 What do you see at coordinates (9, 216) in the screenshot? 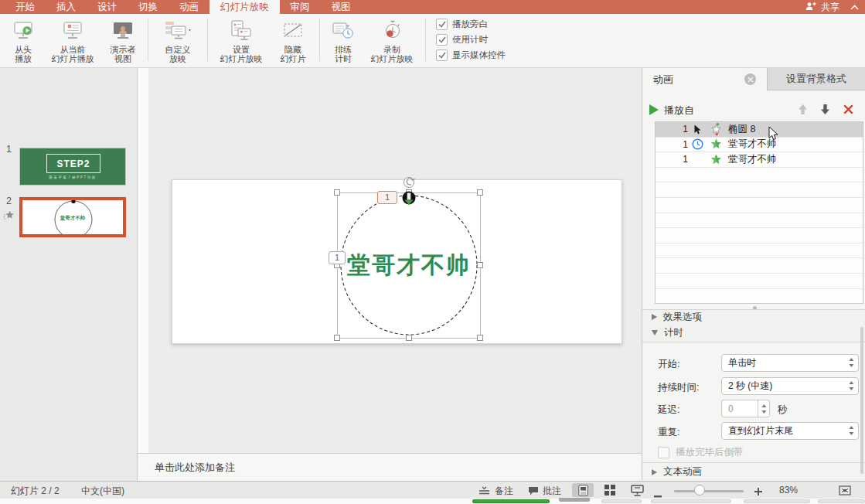
I see `animation-star-icon` at bounding box center [9, 216].